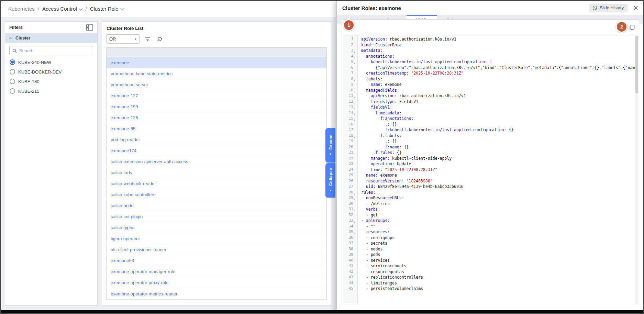 The height and width of the screenshot is (314, 644). Describe the element at coordinates (135, 39) in the screenshot. I see `chevron-down-icon: ▾` at that location.